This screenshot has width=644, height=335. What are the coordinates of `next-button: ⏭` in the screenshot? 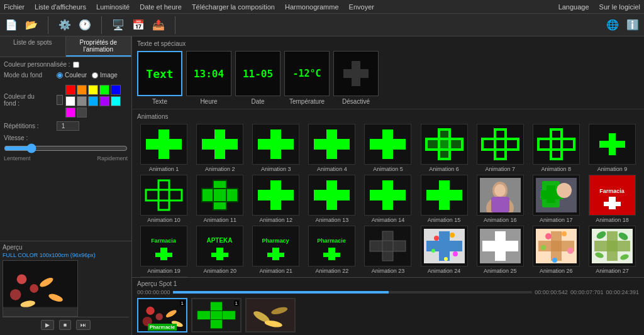 It's located at (83, 325).